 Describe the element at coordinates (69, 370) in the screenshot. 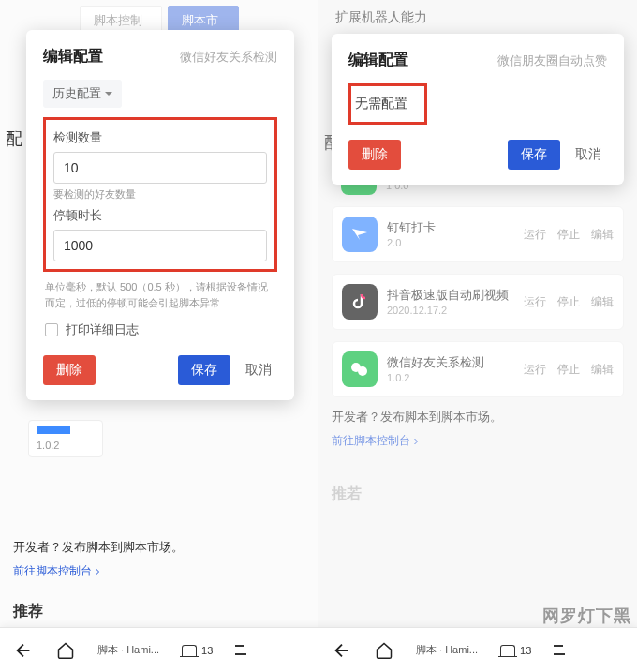

I see `delete-button: 删除` at that location.